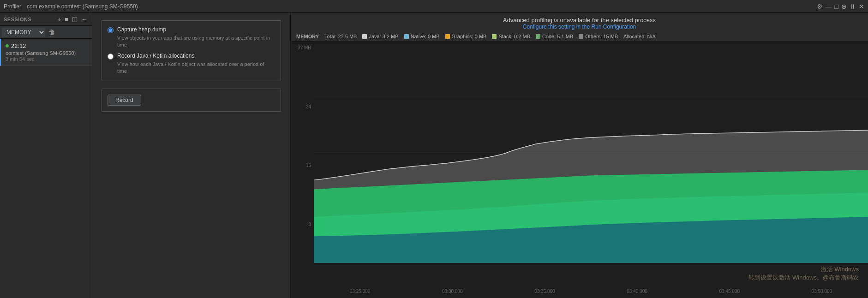 The width and height of the screenshot is (868, 298). What do you see at coordinates (580, 27) in the screenshot?
I see `chart-header: Advanced profiling is unavailable for th…` at bounding box center [580, 27].